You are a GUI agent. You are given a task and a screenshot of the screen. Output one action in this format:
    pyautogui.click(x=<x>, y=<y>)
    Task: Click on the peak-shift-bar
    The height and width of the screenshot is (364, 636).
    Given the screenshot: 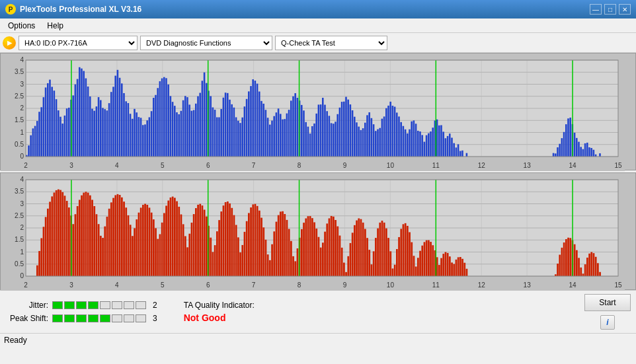 What is the action you would take?
    pyautogui.click(x=99, y=318)
    